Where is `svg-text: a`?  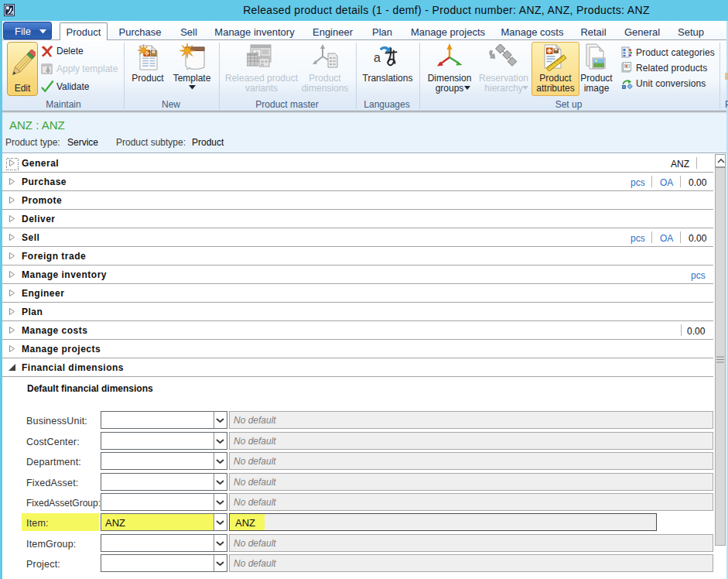
svg-text: a is located at coordinates (378, 57).